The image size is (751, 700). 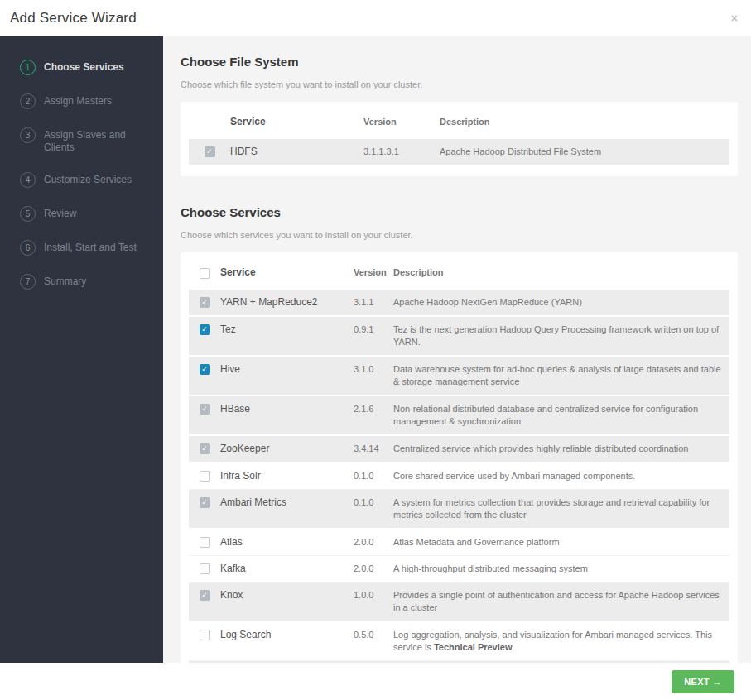 I want to click on file-system-table: Service Version Description ✓ HDFS 3.1.1…, so click(x=459, y=139).